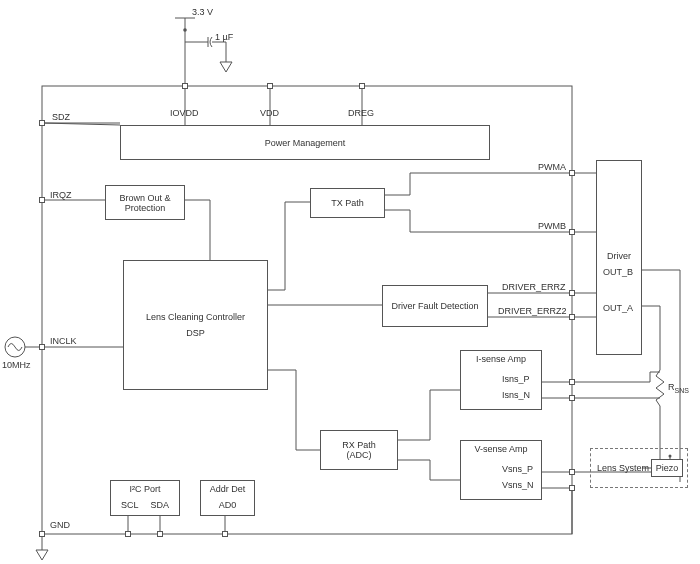 The image size is (700, 564). Describe the element at coordinates (359, 450) in the screenshot. I see `block-rx-path: RX Path (ADC)` at that location.